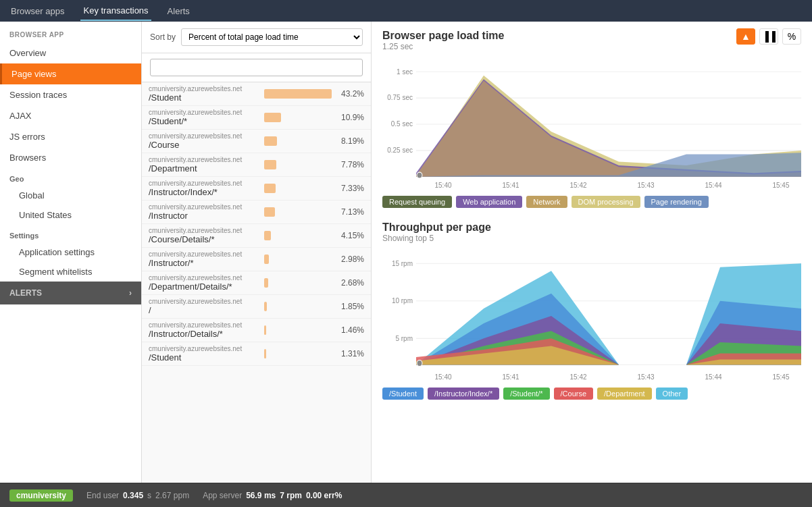 The image size is (812, 507). What do you see at coordinates (257, 68) in the screenshot?
I see `search-input` at bounding box center [257, 68].